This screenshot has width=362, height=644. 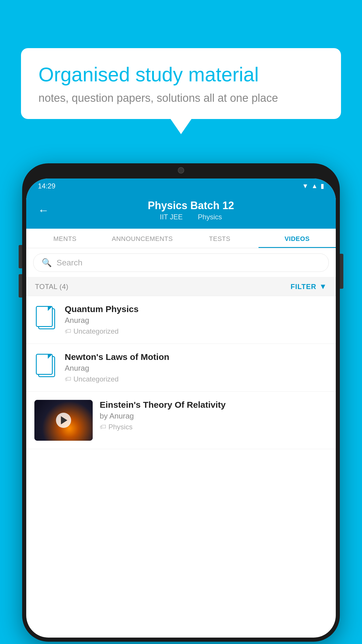 I want to click on video-title: Newton's Laws of Motion, so click(x=196, y=357).